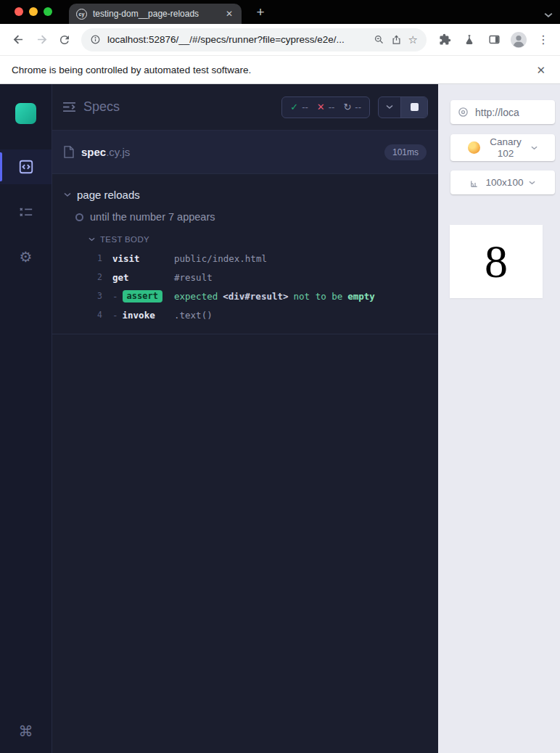 This screenshot has width=560, height=753. I want to click on child-command-dash: -, so click(115, 296).